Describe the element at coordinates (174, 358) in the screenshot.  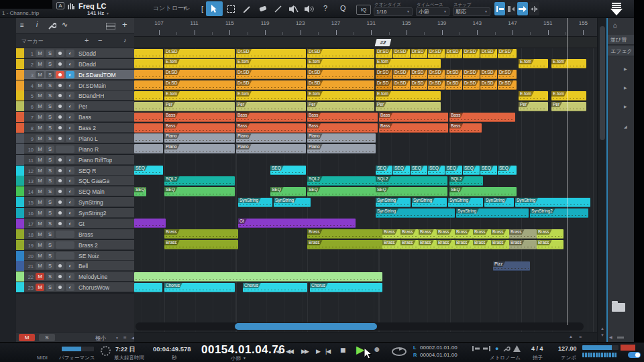
I see `time-seconds-label: 秒` at that location.